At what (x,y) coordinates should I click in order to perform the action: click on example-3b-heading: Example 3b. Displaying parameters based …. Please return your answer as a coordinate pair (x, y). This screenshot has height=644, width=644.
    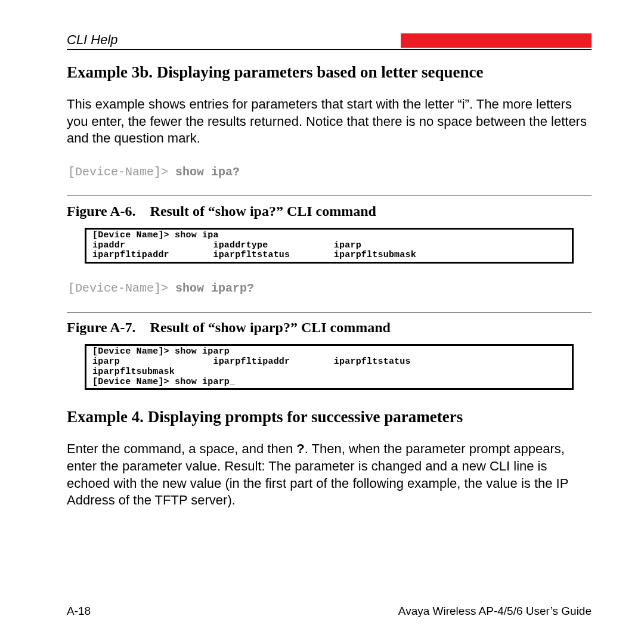
    Looking at the image, I should click on (329, 73).